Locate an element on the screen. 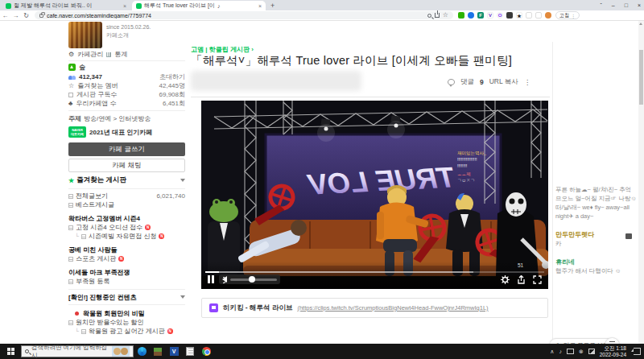 The image size is (644, 359). close-window-button: × is located at coordinates (639, 5).